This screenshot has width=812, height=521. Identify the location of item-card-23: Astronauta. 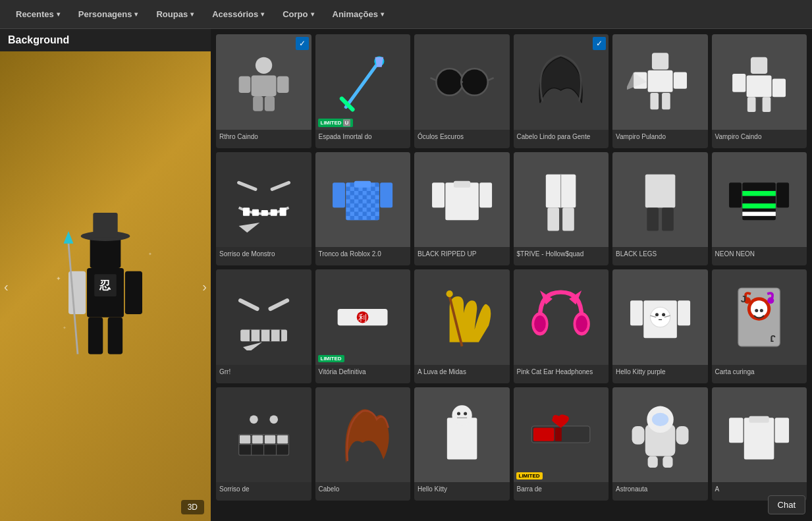
(660, 444).